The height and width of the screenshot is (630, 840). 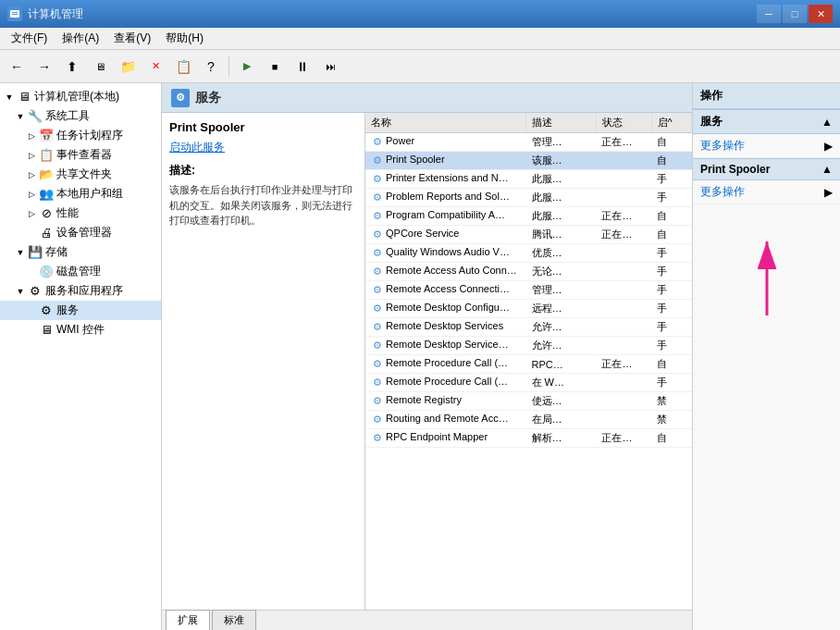 What do you see at coordinates (529, 309) in the screenshot?
I see `table-row: ⚙Remote Desktop Configu… 远程… 手` at bounding box center [529, 309].